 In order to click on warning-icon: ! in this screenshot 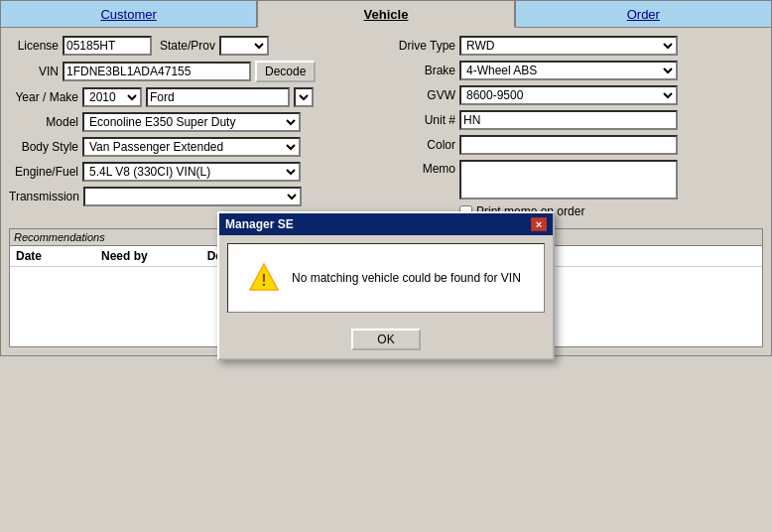, I will do `click(264, 278)`.